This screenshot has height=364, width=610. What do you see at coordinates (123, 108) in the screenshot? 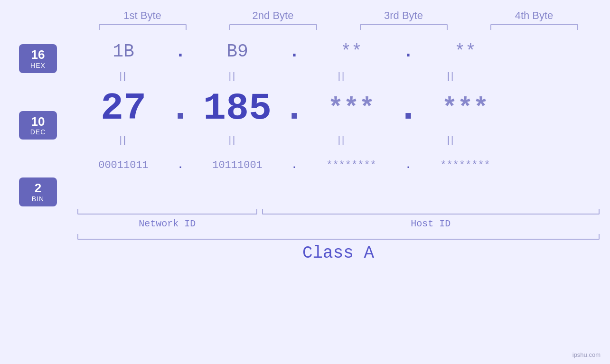
I see `dec-b1-cell: 27` at bounding box center [123, 108].